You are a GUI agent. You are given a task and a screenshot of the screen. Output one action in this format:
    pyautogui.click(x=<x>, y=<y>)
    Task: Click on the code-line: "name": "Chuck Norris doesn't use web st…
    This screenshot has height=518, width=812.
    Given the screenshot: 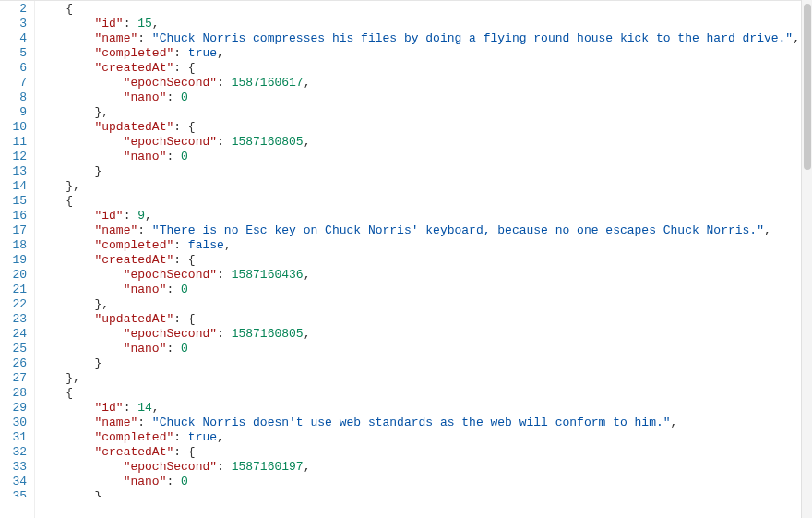 What is the action you would take?
    pyautogui.click(x=424, y=423)
    